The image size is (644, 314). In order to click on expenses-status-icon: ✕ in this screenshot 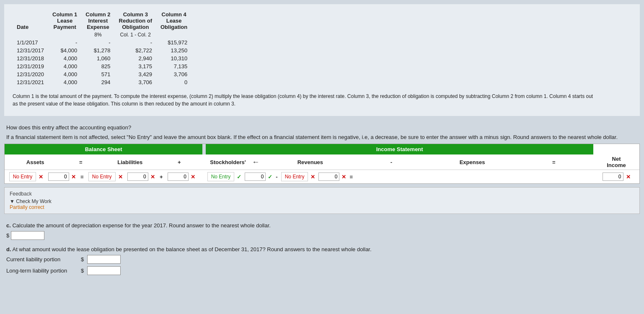, I will do `click(313, 177)`.